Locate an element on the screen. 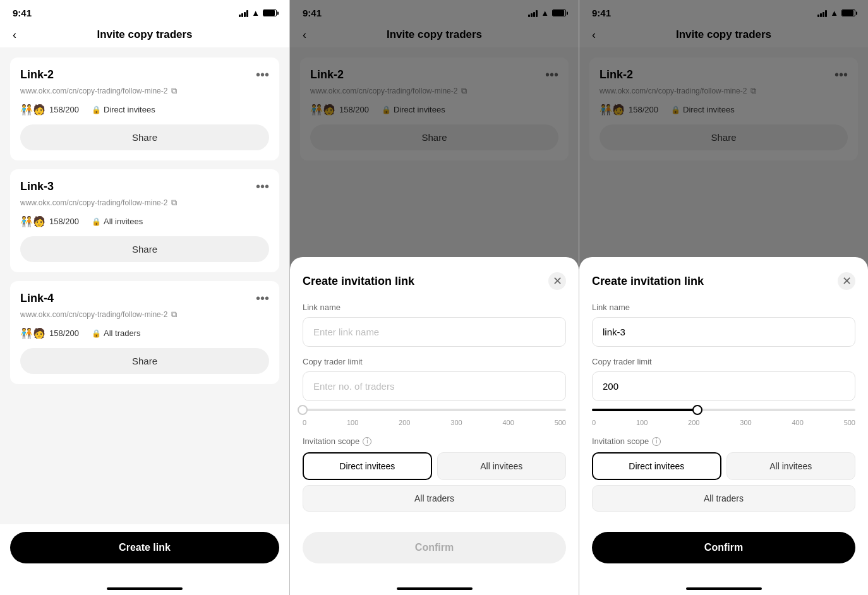 The height and width of the screenshot is (595, 868). scope-text-2: Direct invitees is located at coordinates (130, 110).